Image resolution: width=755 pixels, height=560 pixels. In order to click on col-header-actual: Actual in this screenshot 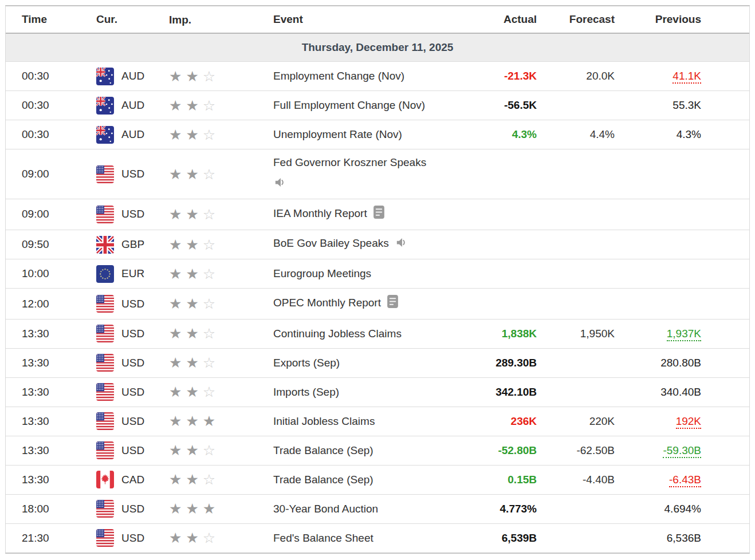, I will do `click(503, 19)`.